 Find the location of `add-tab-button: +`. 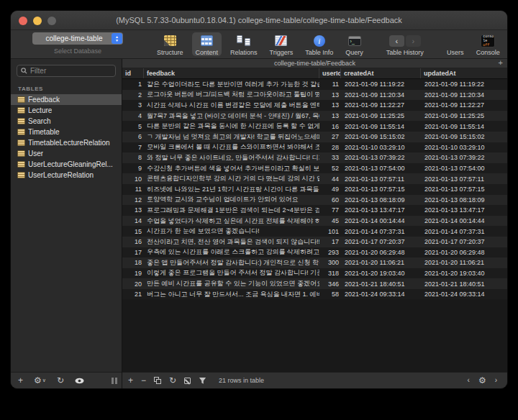

add-tab-button: + is located at coordinates (501, 63).